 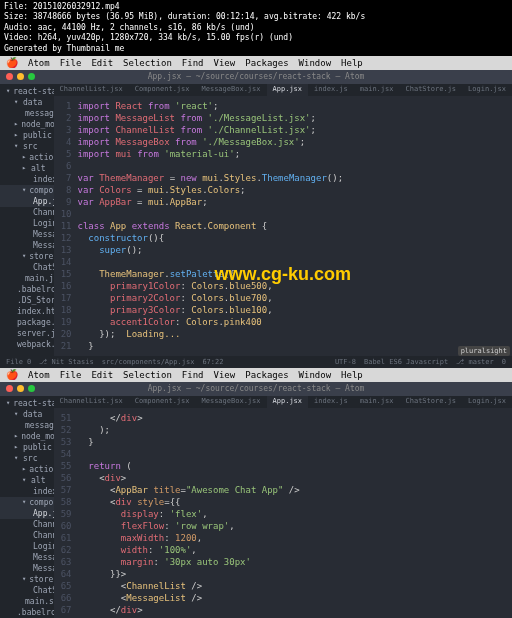 I want to click on status-item: ⎇ Nit Stasis, so click(x=66, y=362).